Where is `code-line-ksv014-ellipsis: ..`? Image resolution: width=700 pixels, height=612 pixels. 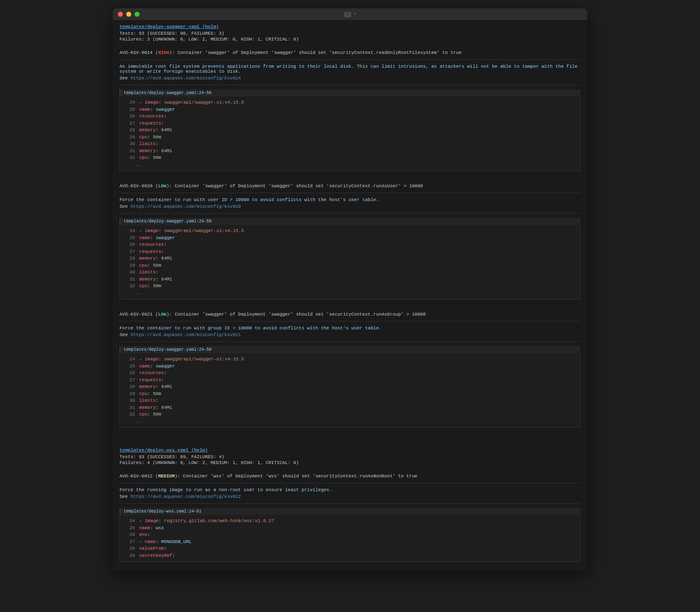 code-line-ksv014-ellipsis: .. is located at coordinates (350, 165).